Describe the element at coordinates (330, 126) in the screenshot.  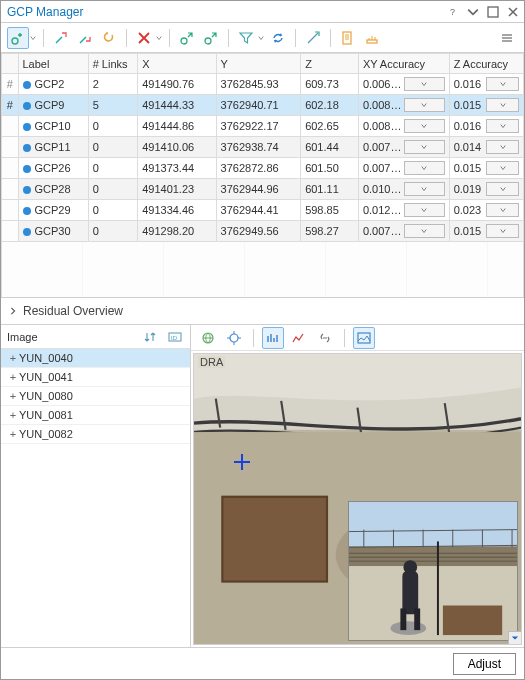
I see `cell-z: 602.65` at that location.